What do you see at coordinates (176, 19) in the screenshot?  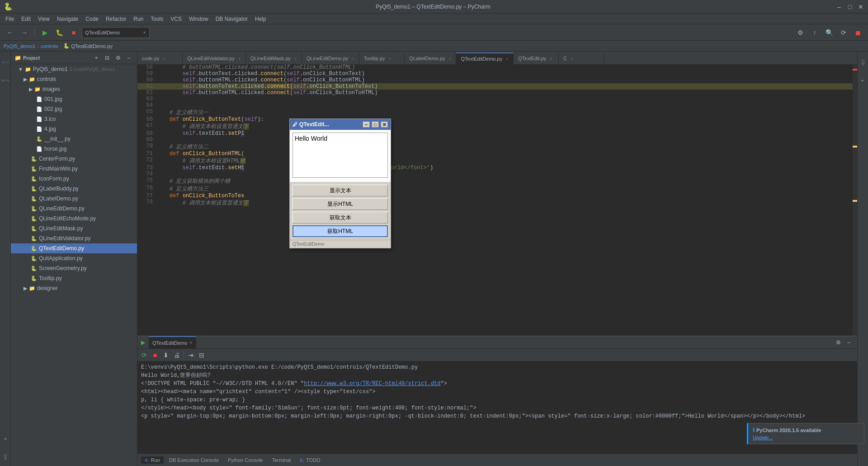 I see `menu-item-vcs: VCS` at bounding box center [176, 19].